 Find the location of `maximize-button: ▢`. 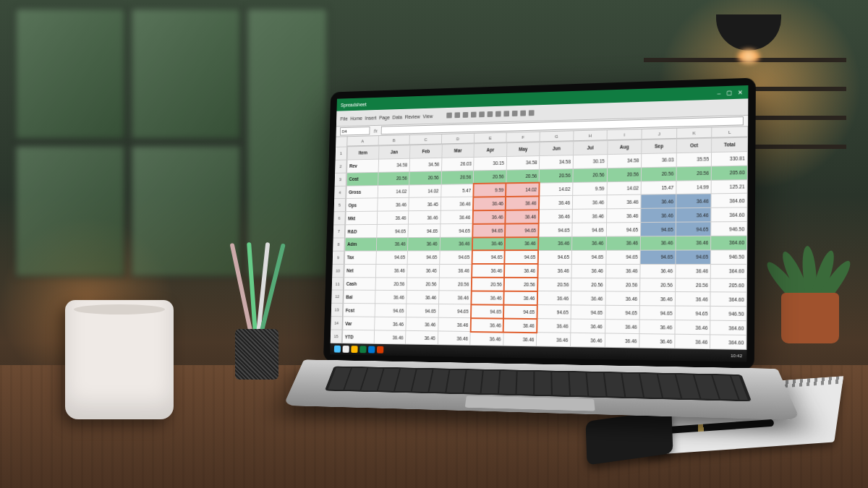

maximize-button: ▢ is located at coordinates (729, 93).